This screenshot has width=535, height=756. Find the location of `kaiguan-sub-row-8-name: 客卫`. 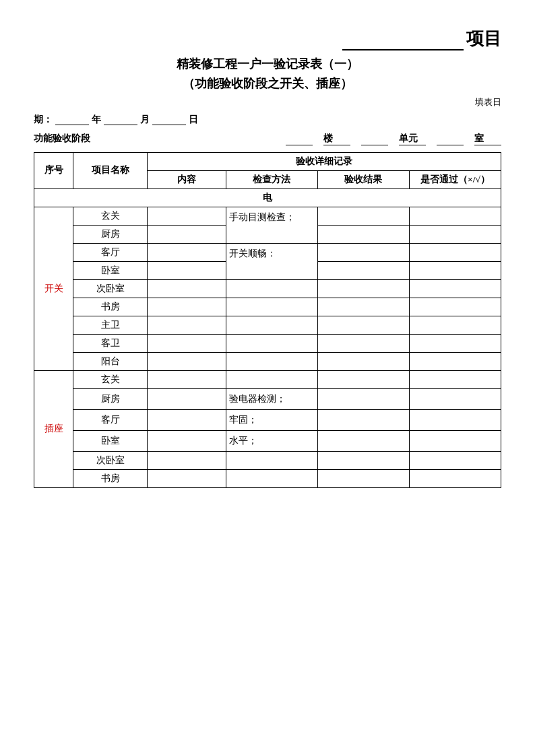

kaiguan-sub-row-8-name: 客卫 is located at coordinates (111, 343).